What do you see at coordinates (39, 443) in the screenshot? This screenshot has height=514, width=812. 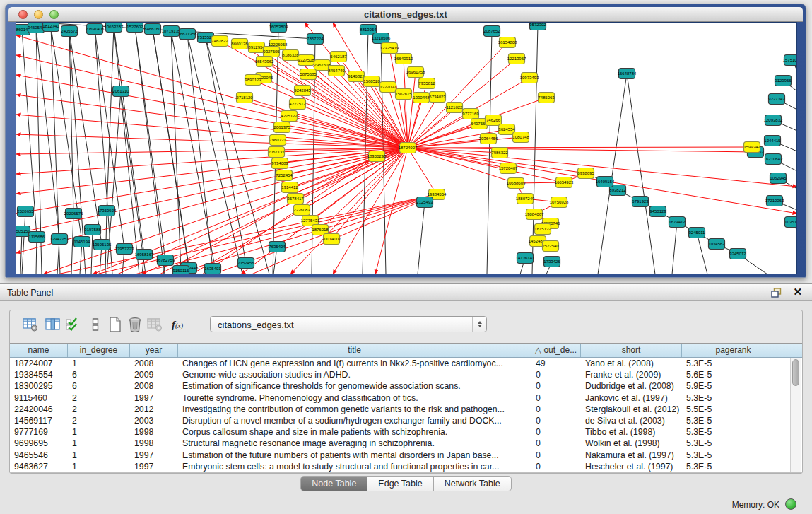 I see `table-cell: 9699695` at bounding box center [39, 443].